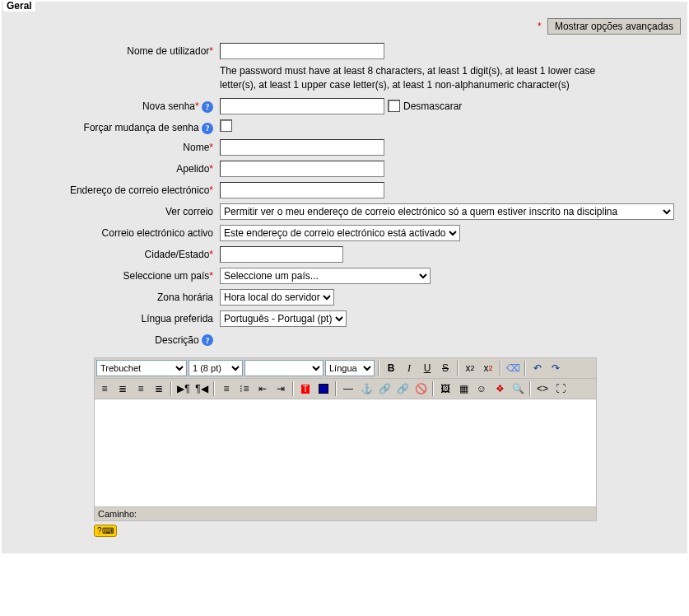  Describe the element at coordinates (142, 368) in the screenshot. I see `editor-font-select: Trebuchet` at that location.